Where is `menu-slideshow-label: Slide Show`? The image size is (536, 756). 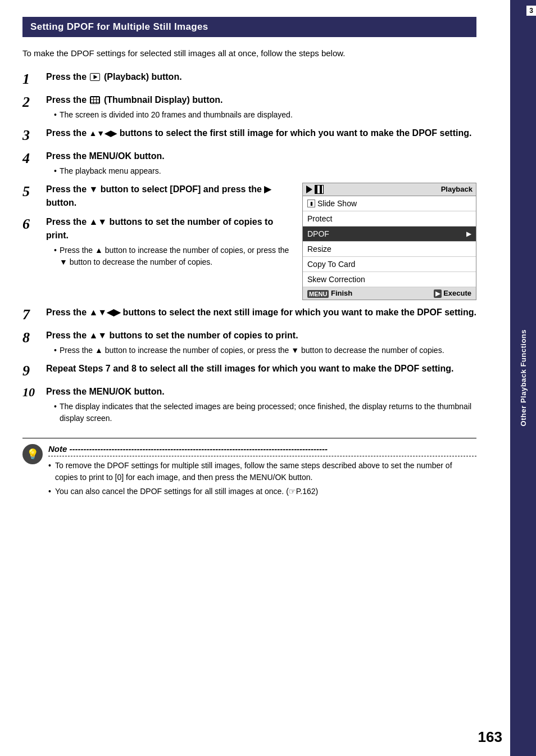 menu-slideshow-label: Slide Show is located at coordinates (337, 203).